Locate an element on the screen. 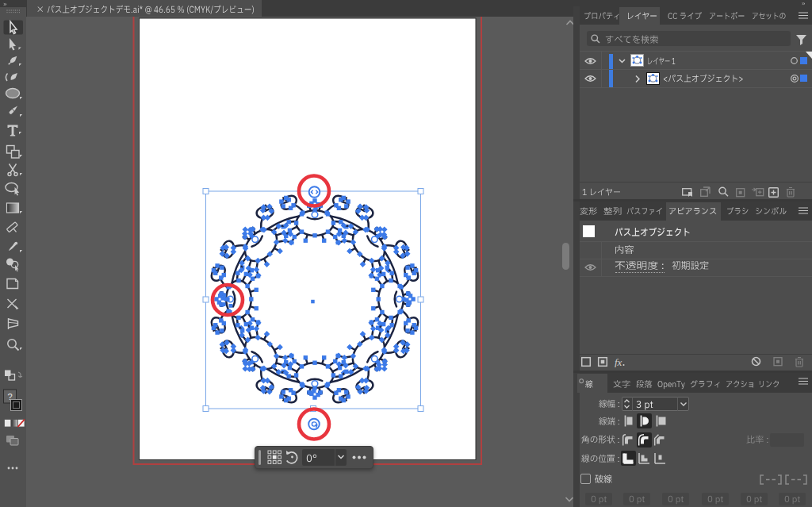  svg-text: fx is located at coordinates (619, 362).